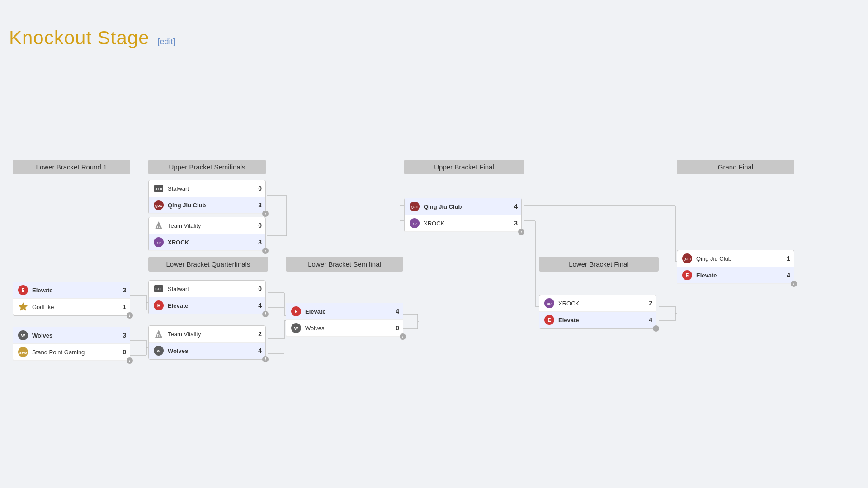  What do you see at coordinates (211, 205) in the screenshot?
I see `ub-sf-m1-t2-name: Qing Jiu Club` at bounding box center [211, 205].